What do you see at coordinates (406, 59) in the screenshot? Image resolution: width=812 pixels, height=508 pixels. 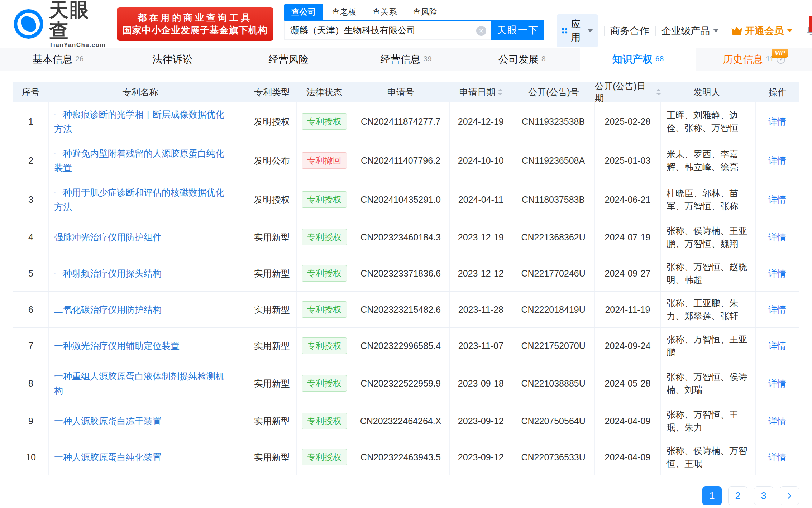 I see `tab-operating-info: 经营信息 39` at bounding box center [406, 59].